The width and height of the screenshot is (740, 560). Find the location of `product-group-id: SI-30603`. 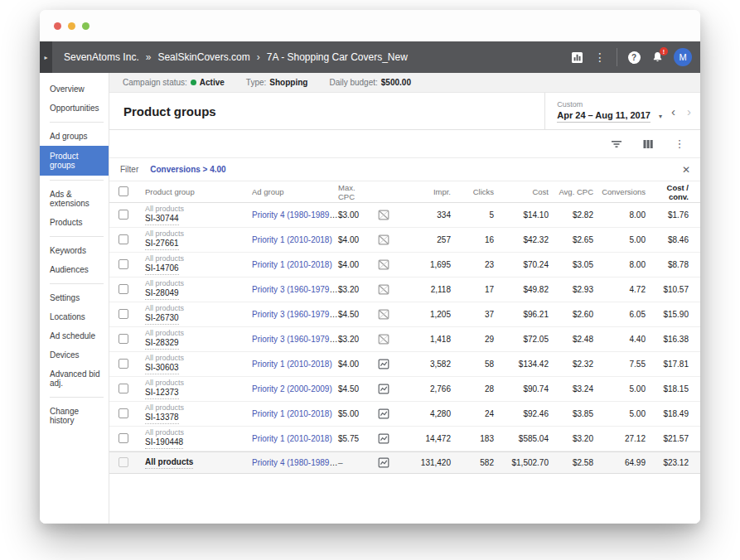

product-group-id: SI-30603 is located at coordinates (162, 369).